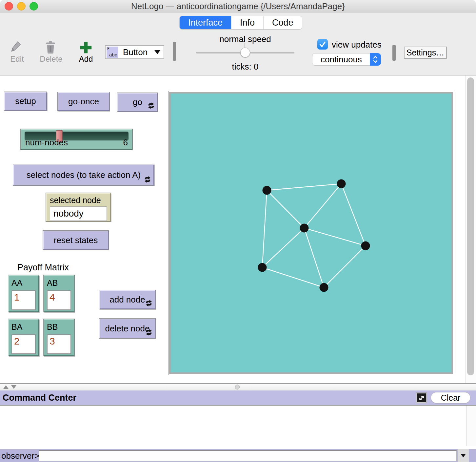 Image resolution: width=476 pixels, height=462 pixels. What do you see at coordinates (323, 44) in the screenshot?
I see `checkmark-icon` at bounding box center [323, 44].